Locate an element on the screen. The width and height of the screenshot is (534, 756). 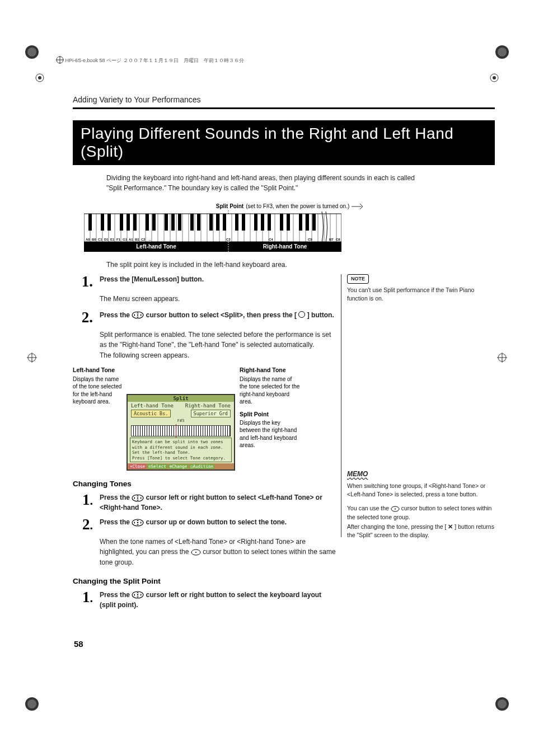
step-1: 1. Press the [Menu/Lesson] button. is located at coordinates (204, 282).